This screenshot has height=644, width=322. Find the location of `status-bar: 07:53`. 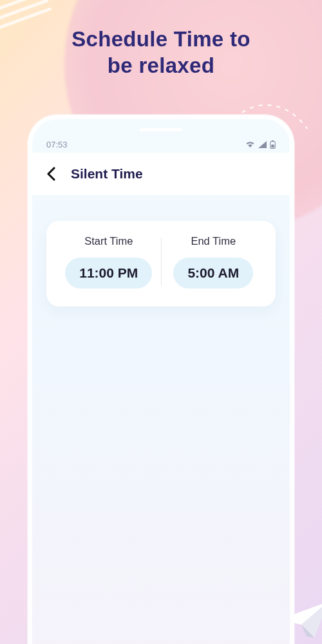

status-bar: 07:53 is located at coordinates (161, 144).